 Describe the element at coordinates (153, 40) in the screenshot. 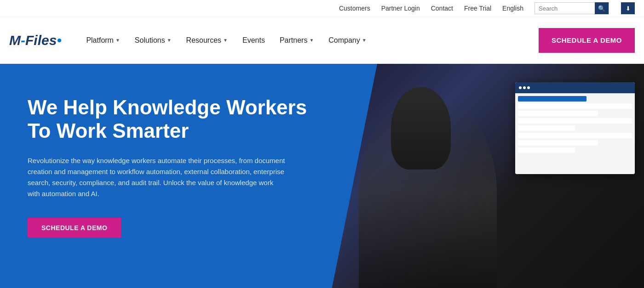

I see `nav-item-solutions: Solutions ▼` at that location.